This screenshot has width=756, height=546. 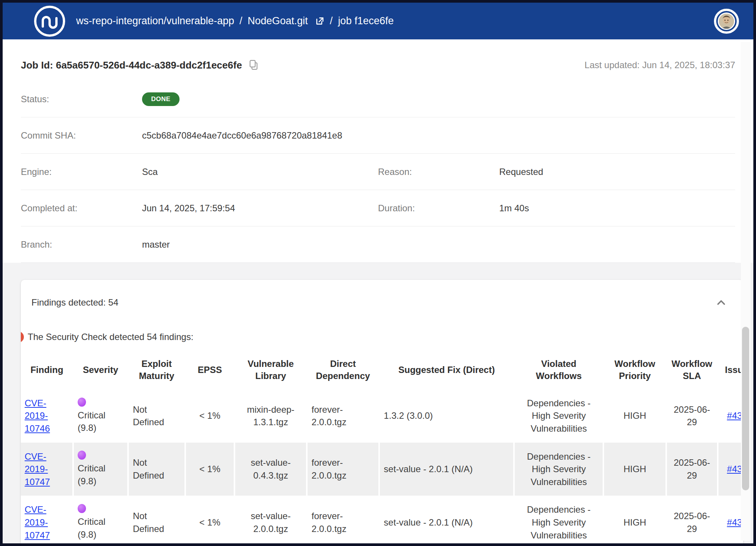 I want to click on commit-sha-label: Commit SHA:, so click(x=81, y=136).